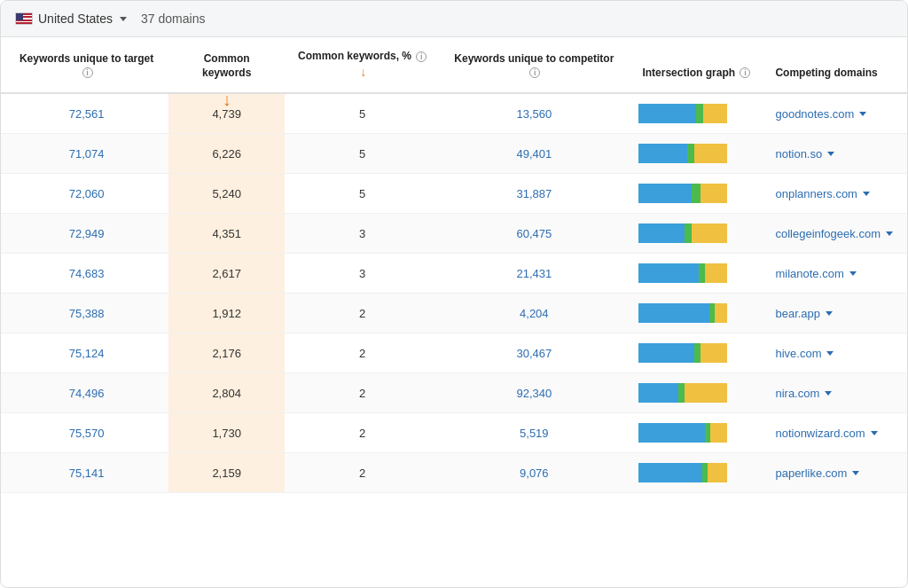 This screenshot has width=908, height=588. I want to click on domain-link: notion.so, so click(834, 154).